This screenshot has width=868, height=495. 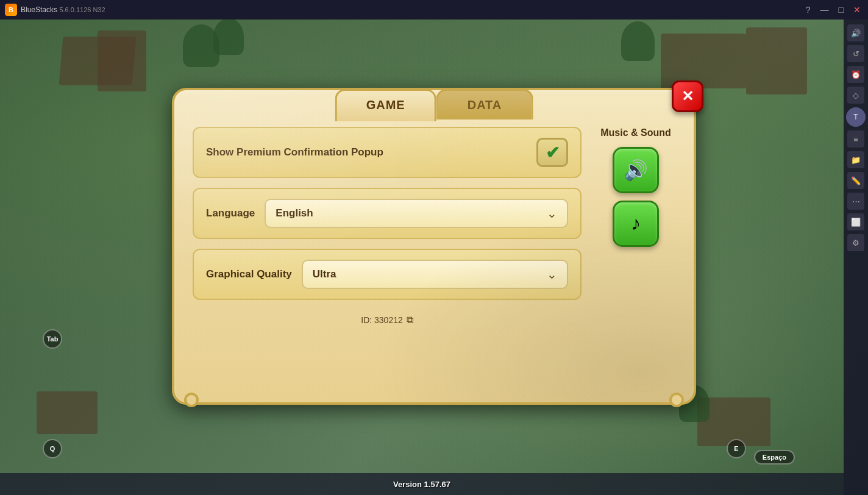 I want to click on graphical-quality-label: Graphical Quality, so click(x=249, y=274).